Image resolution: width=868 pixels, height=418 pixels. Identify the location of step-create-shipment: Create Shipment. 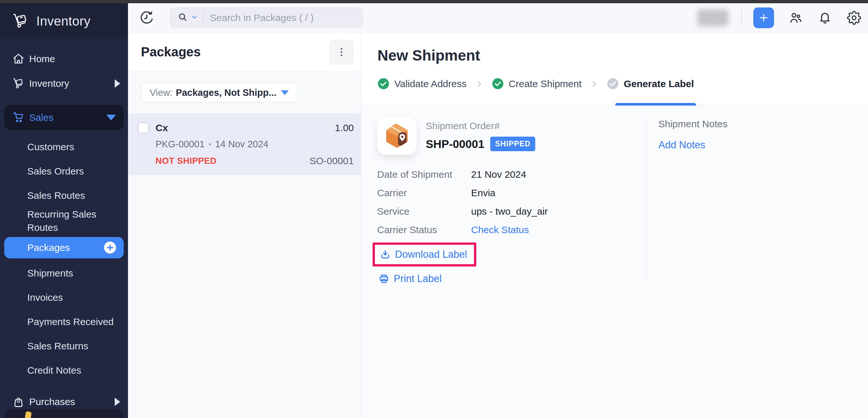
(537, 84).